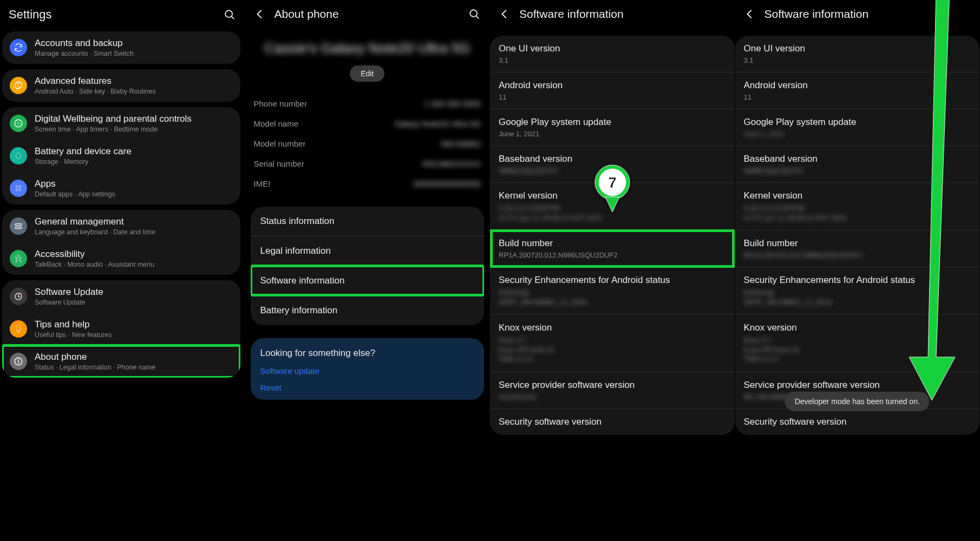  I want to click on item-subtitle: Language and keyboard · Date and time, so click(95, 232).